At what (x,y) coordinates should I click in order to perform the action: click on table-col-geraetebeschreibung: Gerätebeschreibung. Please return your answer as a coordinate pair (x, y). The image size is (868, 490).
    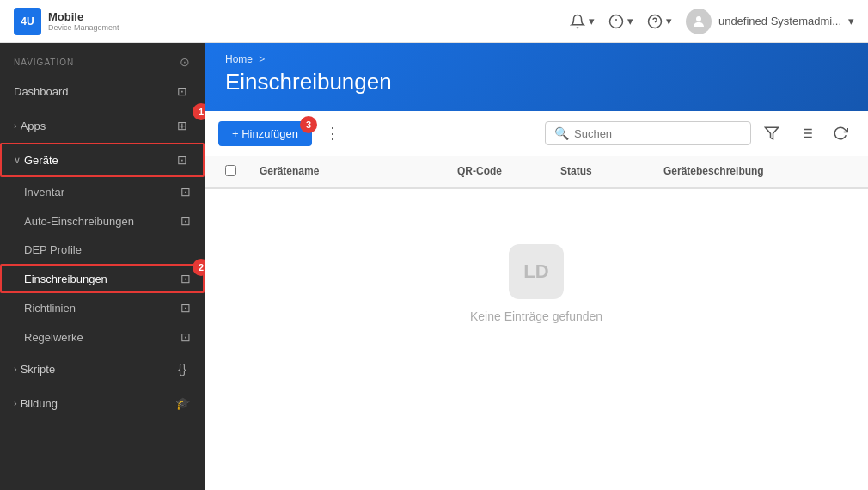
    Looking at the image, I should click on (755, 172).